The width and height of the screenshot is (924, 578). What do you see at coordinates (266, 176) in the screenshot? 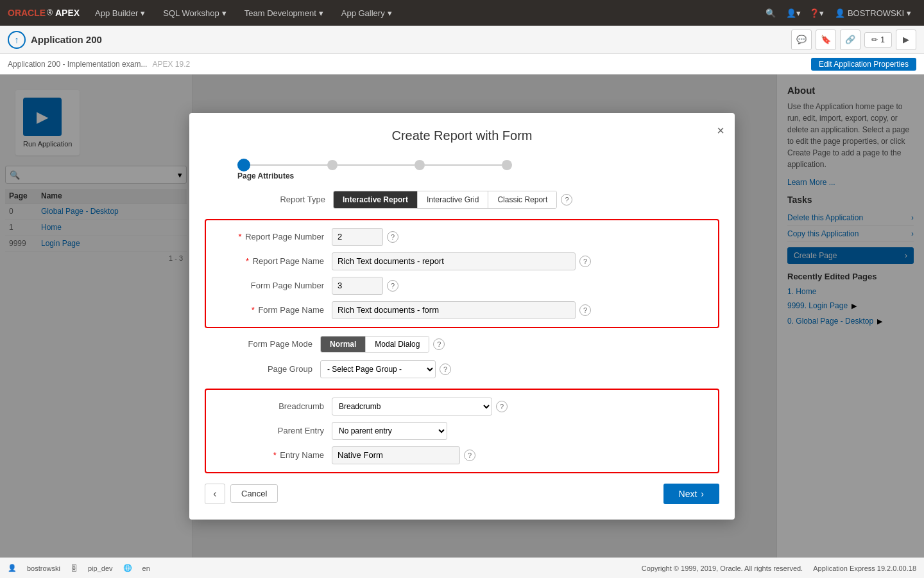
I see `step-label: Page Attributes` at bounding box center [266, 176].